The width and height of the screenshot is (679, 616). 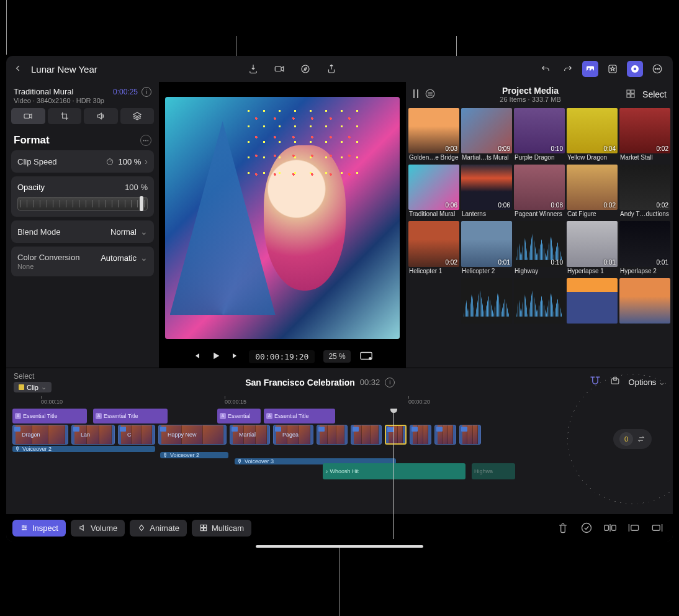 What do you see at coordinates (645, 135) in the screenshot?
I see `media-item: 0:02Market Stall` at bounding box center [645, 135].